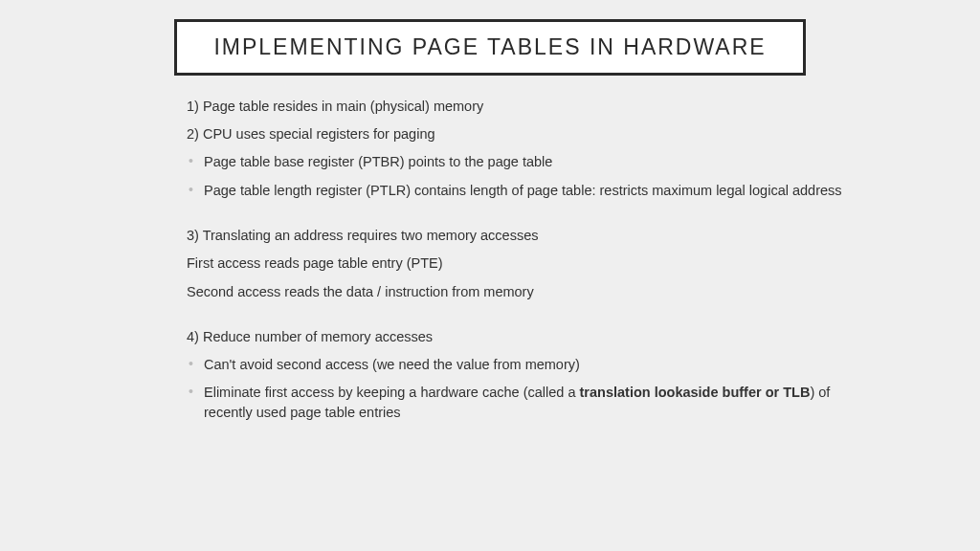 The width and height of the screenshot is (980, 551). What do you see at coordinates (530, 235) in the screenshot?
I see `point-3: 3) Translating an address requires two m…` at bounding box center [530, 235].